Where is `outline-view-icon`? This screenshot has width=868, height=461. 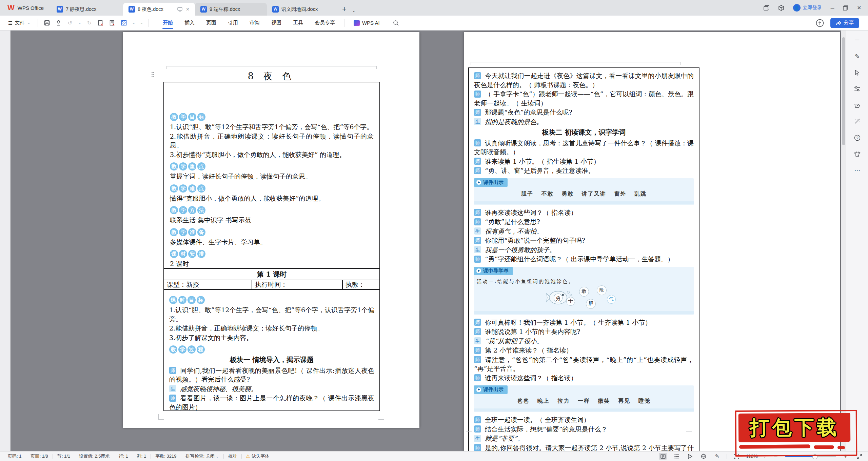 outline-view-icon is located at coordinates (676, 456).